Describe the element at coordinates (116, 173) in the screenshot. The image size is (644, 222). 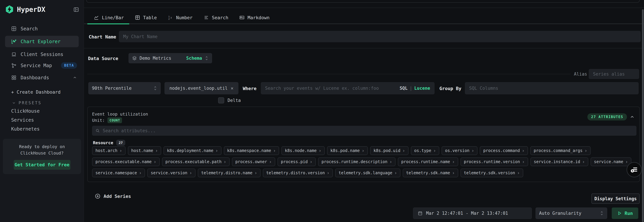
I see `attribute-chip-label: service.namespace` at that location.